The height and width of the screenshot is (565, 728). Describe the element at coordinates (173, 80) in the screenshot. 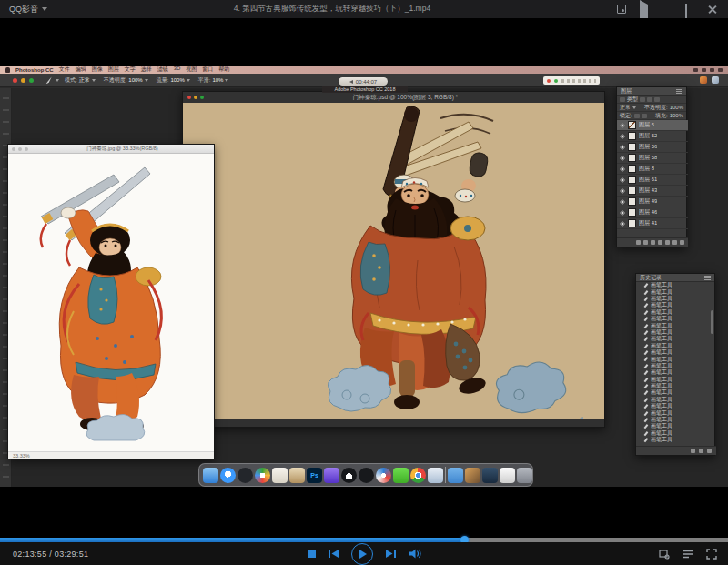

I see `option-group: 流量: 100%` at that location.